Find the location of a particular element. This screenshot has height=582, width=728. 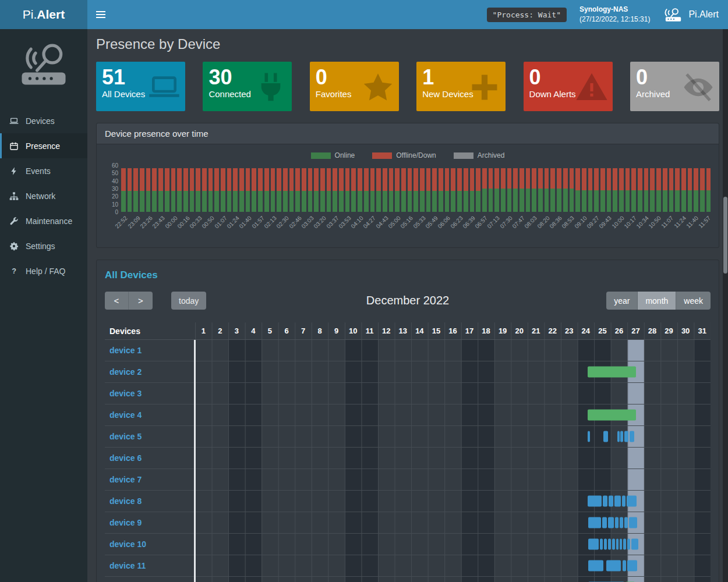

calendar-view-week: week is located at coordinates (693, 300).